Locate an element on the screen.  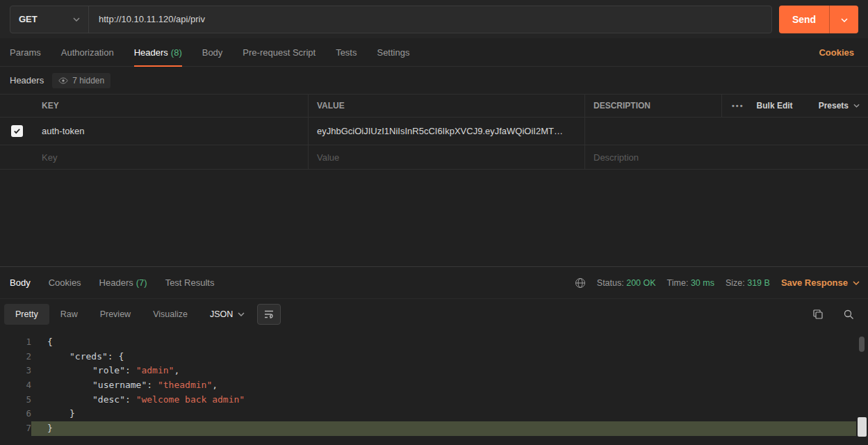
table-row: auth-token eyJhbGciOiJIUzI1NiIsInR5cCI6I… is located at coordinates (434, 131).